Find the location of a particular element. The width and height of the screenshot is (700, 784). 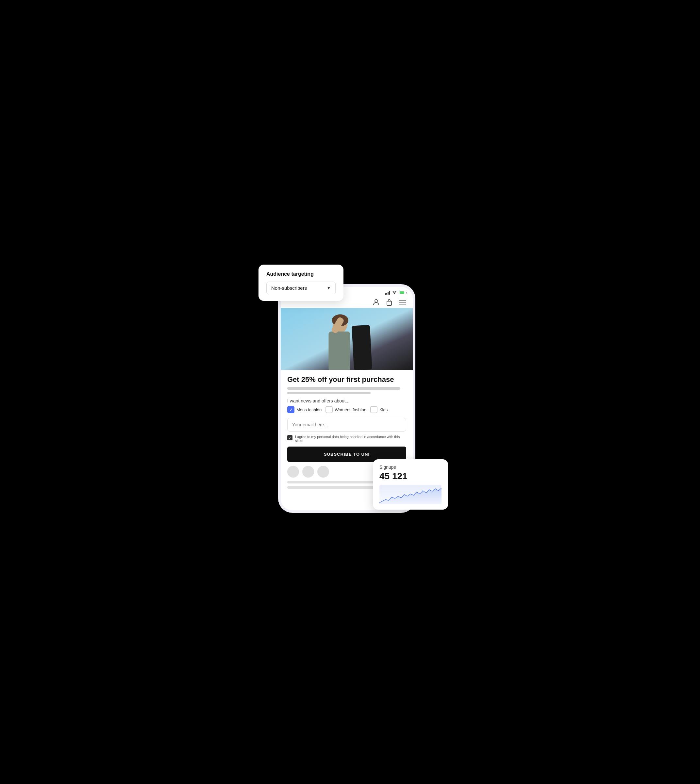

battery-fill is located at coordinates (402, 293).